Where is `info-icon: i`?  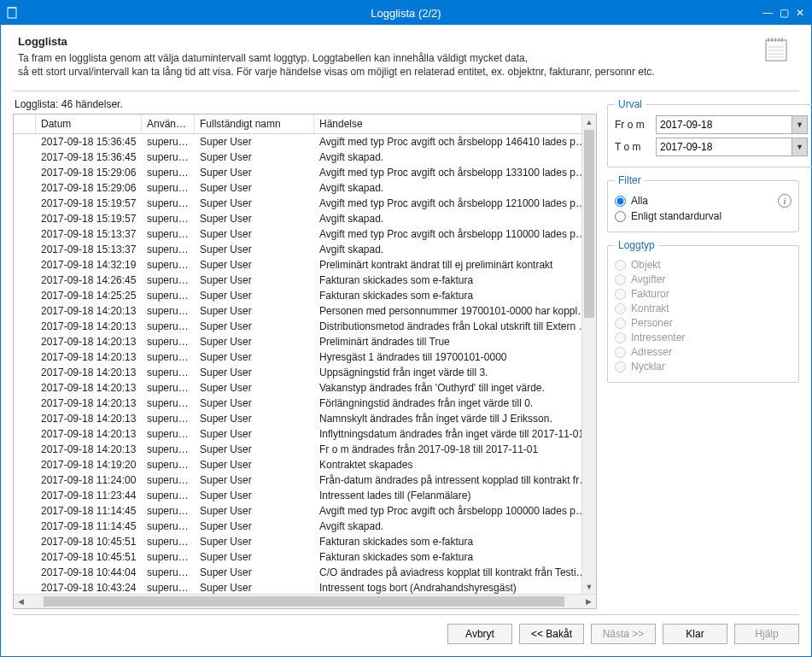
info-icon: i is located at coordinates (785, 201).